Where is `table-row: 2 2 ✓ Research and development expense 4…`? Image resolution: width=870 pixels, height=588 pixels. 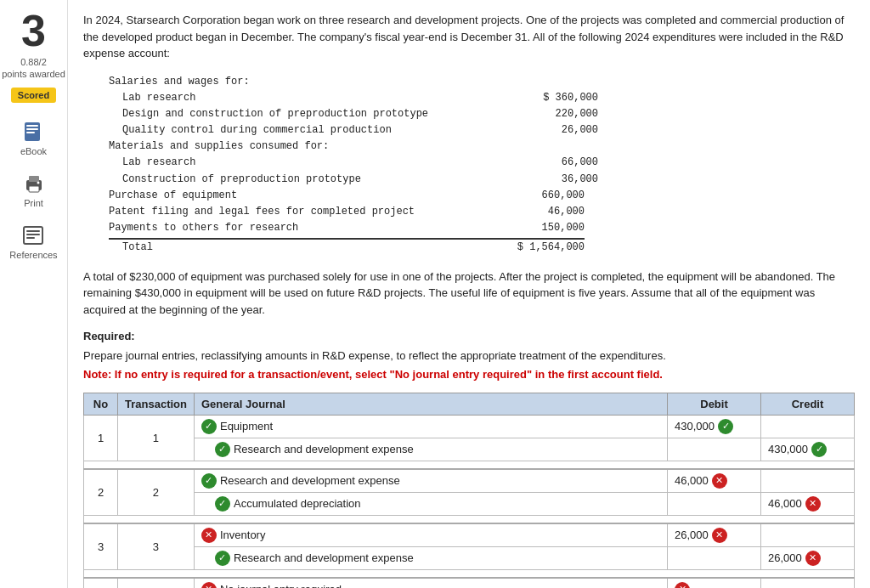 table-row: 2 2 ✓ Research and development expense 4… is located at coordinates (469, 481).